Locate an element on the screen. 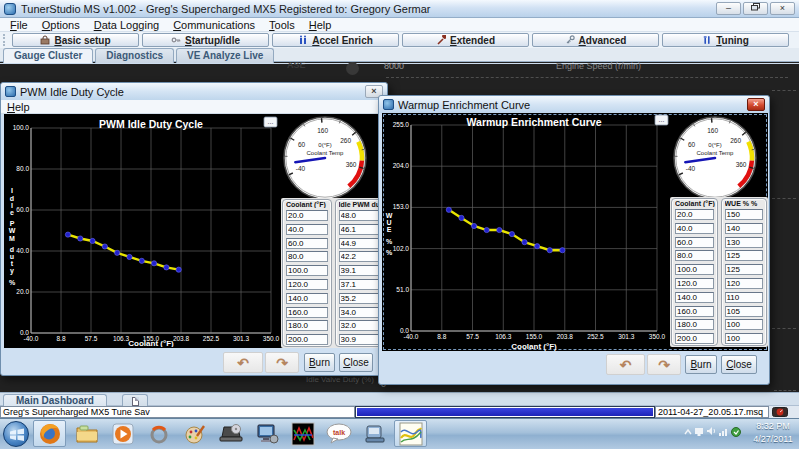 This screenshot has height=449, width=799. taskbar-explorer is located at coordinates (86, 434).